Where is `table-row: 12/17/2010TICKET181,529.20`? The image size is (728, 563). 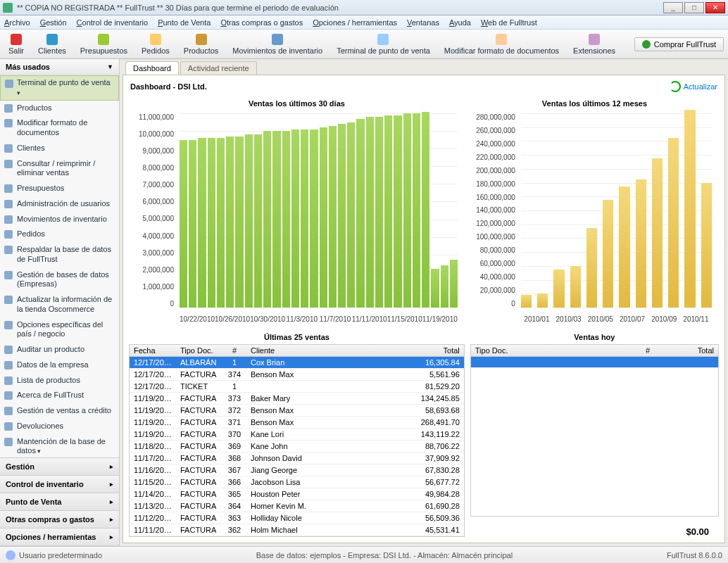 table-row: 12/17/2010TICKET181,529.20 is located at coordinates (297, 387).